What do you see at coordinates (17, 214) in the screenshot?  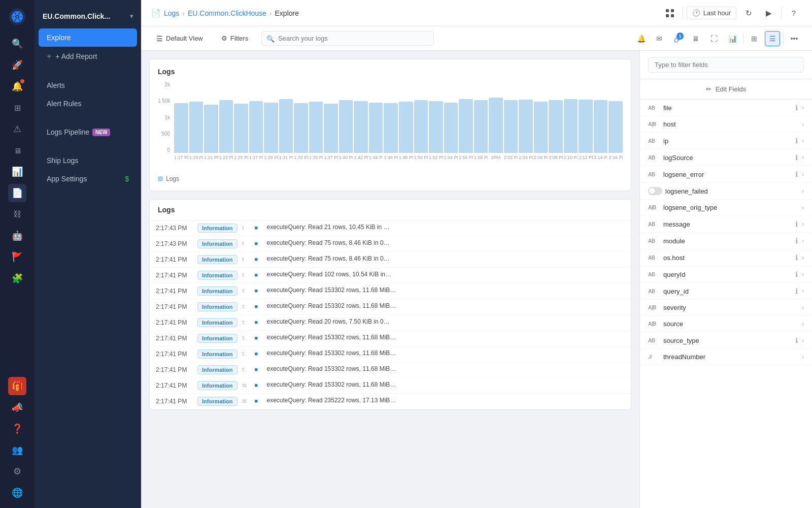 I see `sidebar-integration: ⛓` at bounding box center [17, 214].